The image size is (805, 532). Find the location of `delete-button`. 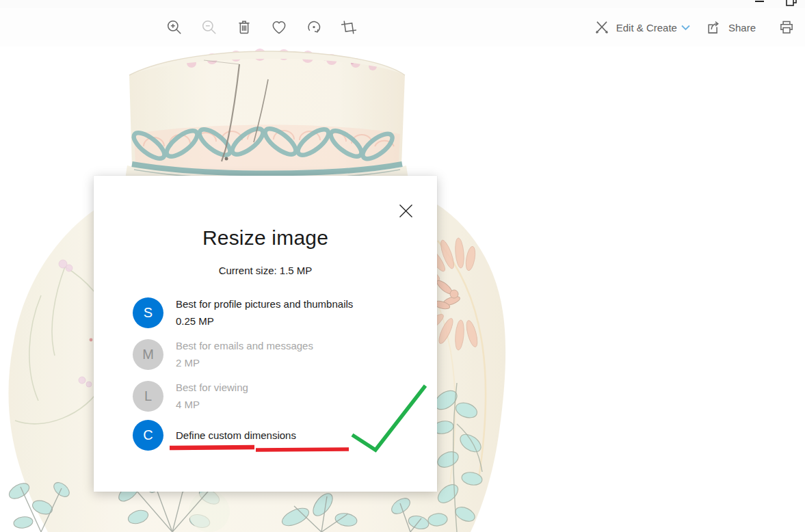

delete-button is located at coordinates (244, 27).